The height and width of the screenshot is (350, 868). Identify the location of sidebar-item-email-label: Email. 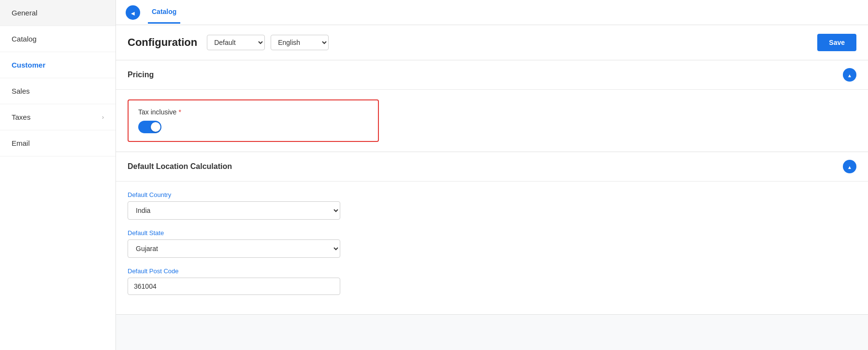
(21, 143).